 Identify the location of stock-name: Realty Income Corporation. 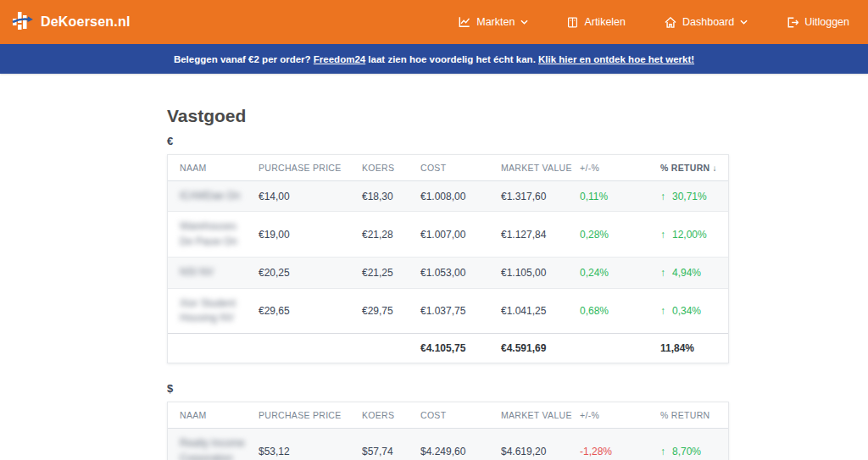
(210, 444).